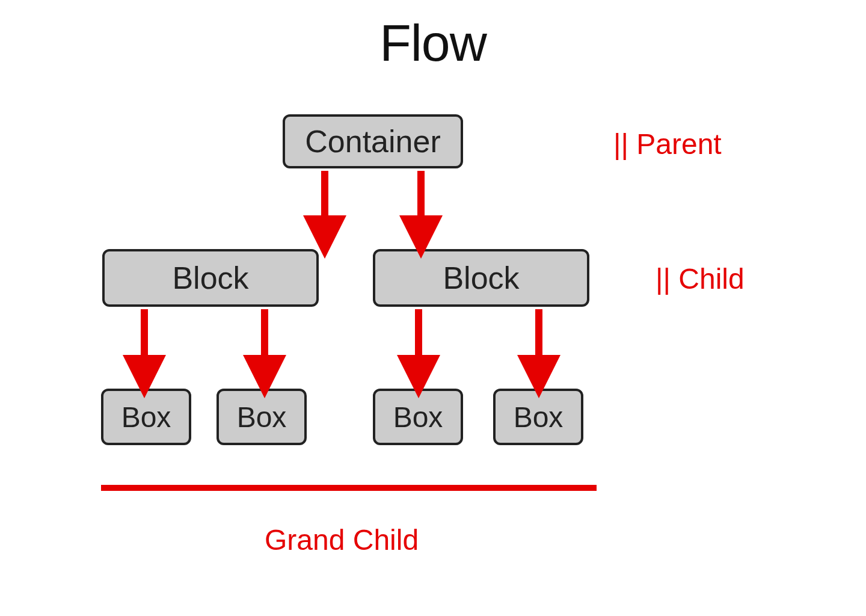  What do you see at coordinates (418, 417) in the screenshot?
I see `box-3-node: Box` at bounding box center [418, 417].